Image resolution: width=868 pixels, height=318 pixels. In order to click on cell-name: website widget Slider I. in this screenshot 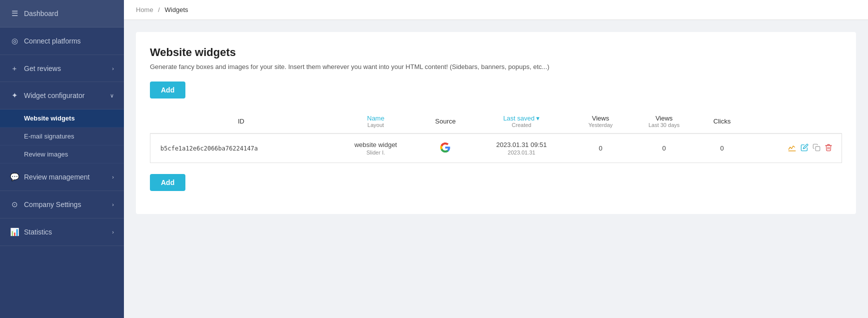, I will do `click(376, 148)`.